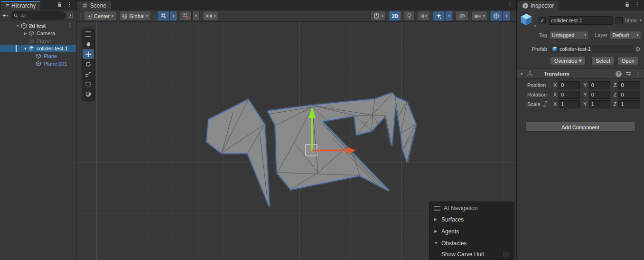  I want to click on grid-axis-button: Y, so click(163, 16).